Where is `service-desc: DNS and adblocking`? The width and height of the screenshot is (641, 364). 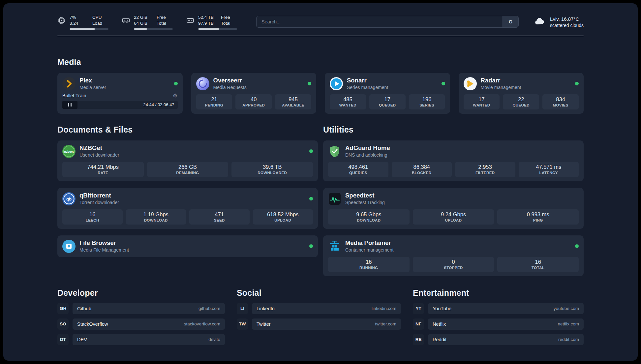 service-desc: DNS and adblocking is located at coordinates (368, 155).